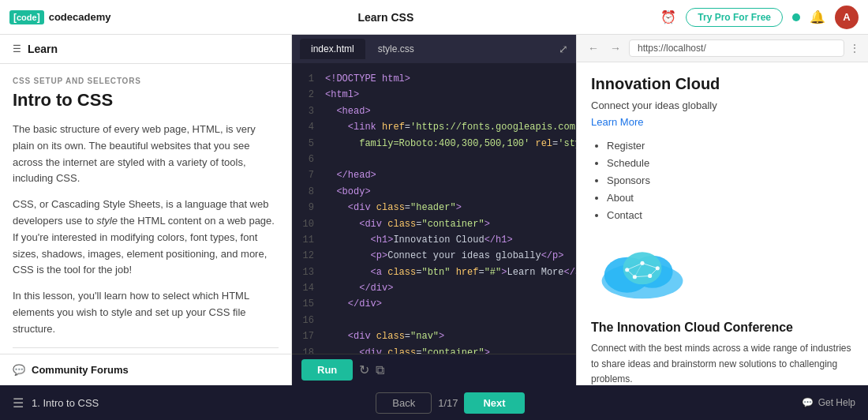  What do you see at coordinates (450, 403) in the screenshot?
I see `bottom-center: Back 1/17 Next` at bounding box center [450, 403].